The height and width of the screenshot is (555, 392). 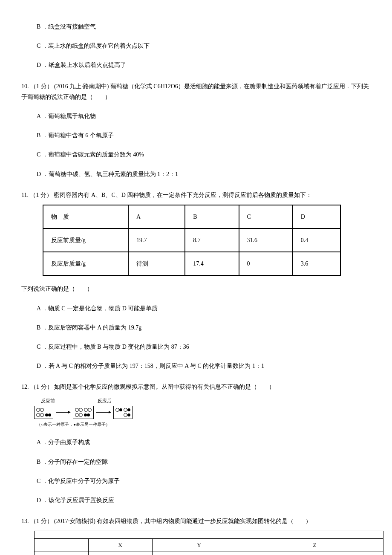 I want to click on q10-option-b: B ．葡萄糖中含有 6 个氧原子, so click(x=75, y=136).